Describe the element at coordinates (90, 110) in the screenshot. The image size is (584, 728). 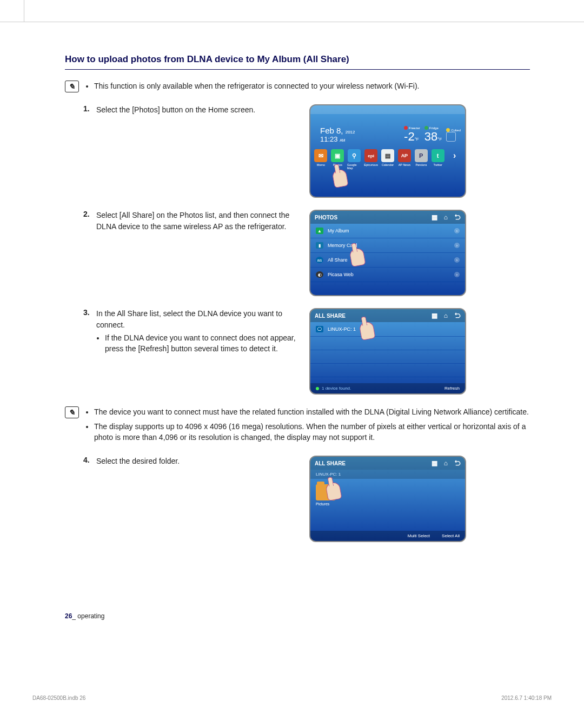
I see `step-number: 1.` at that location.